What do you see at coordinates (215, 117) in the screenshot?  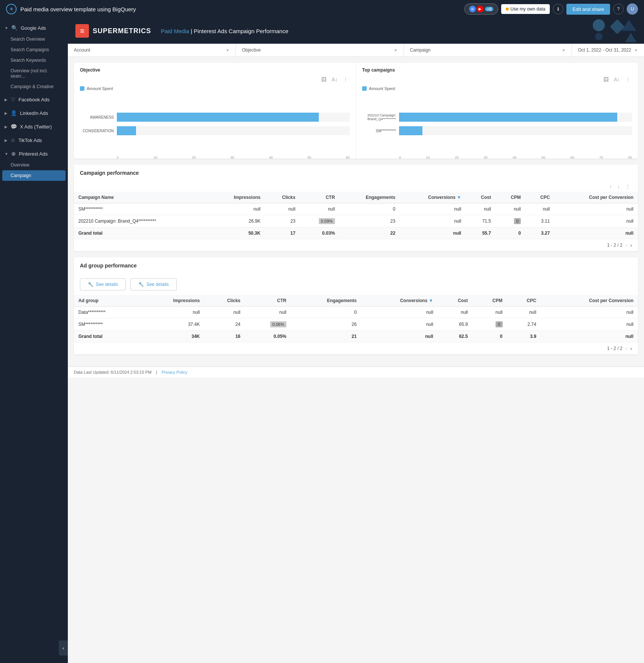 I see `bar-row-awareness: AWARENESS` at bounding box center [215, 117].